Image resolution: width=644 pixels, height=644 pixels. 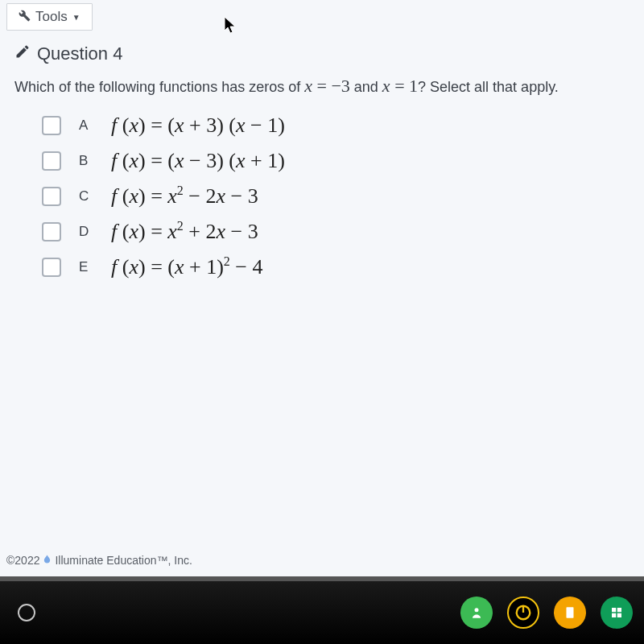 I want to click on option-b: B f (x) = (x − 3) (x + 1), so click(x=336, y=161).